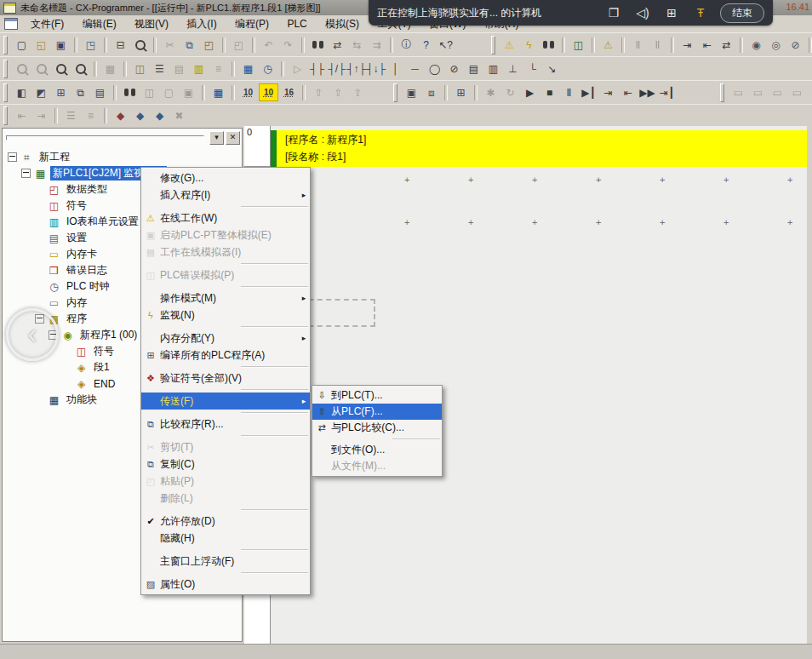 Image resolution: width=812 pixels, height=659 pixels. What do you see at coordinates (569, 92) in the screenshot?
I see `sim-pause-icon: Ⅱ` at bounding box center [569, 92].